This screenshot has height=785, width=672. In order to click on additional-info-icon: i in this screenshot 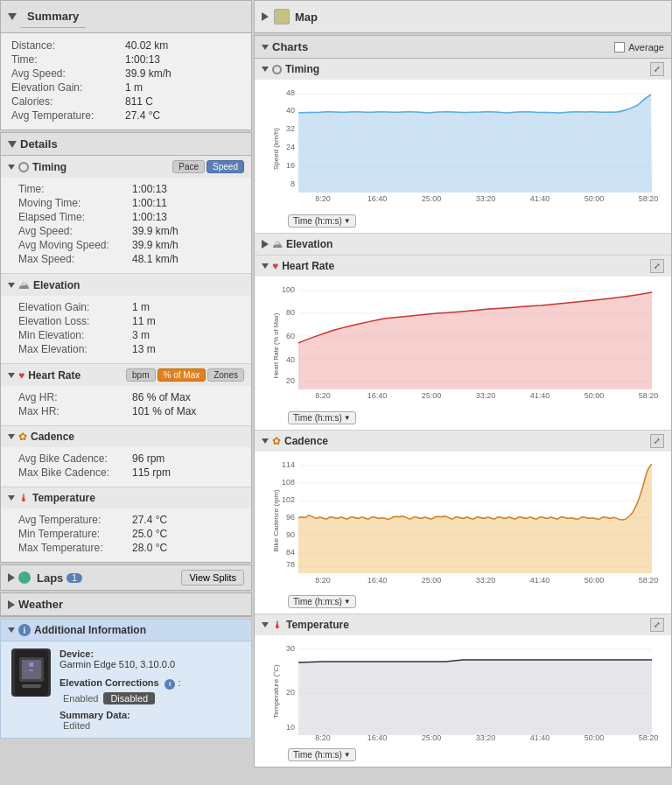, I will do `click(24, 630)`.